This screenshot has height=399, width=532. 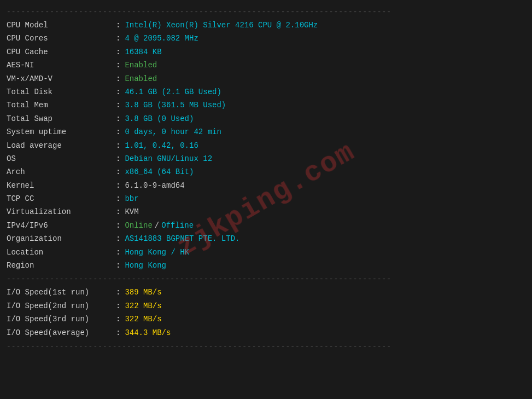 I want to click on system-info-row: CPU Cores: 4 @ 2095.082 MHz, so click(x=266, y=38).